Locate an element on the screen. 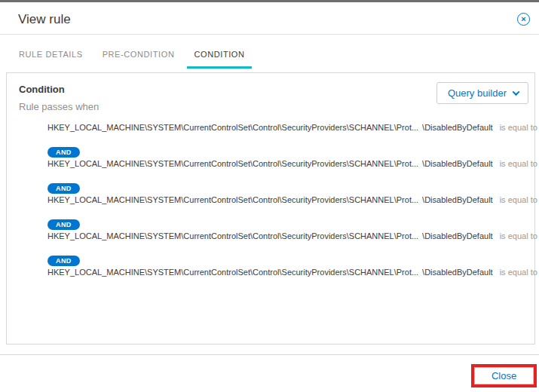  tab-condition: CONDITION is located at coordinates (219, 56).